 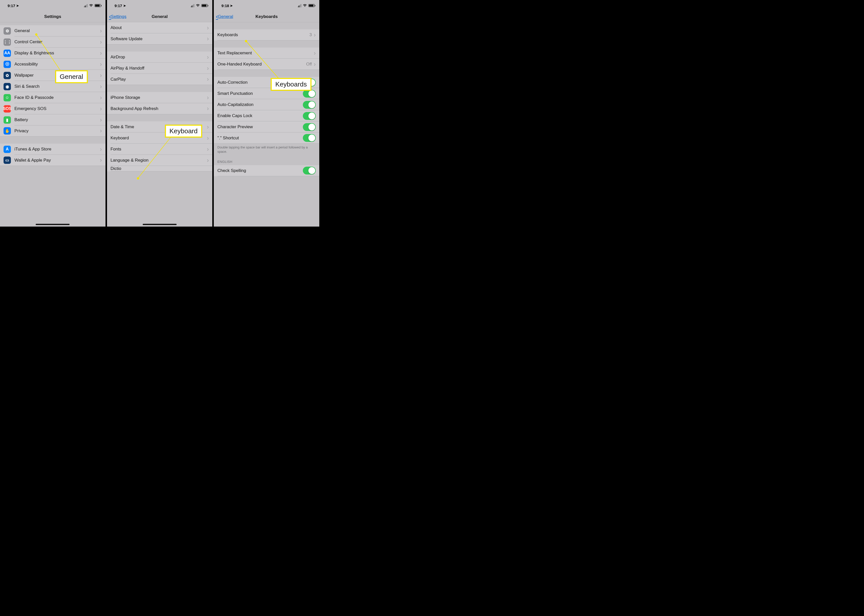 What do you see at coordinates (262, 64) in the screenshot?
I see `cell-label: One-Handed Keyboard` at bounding box center [262, 64].